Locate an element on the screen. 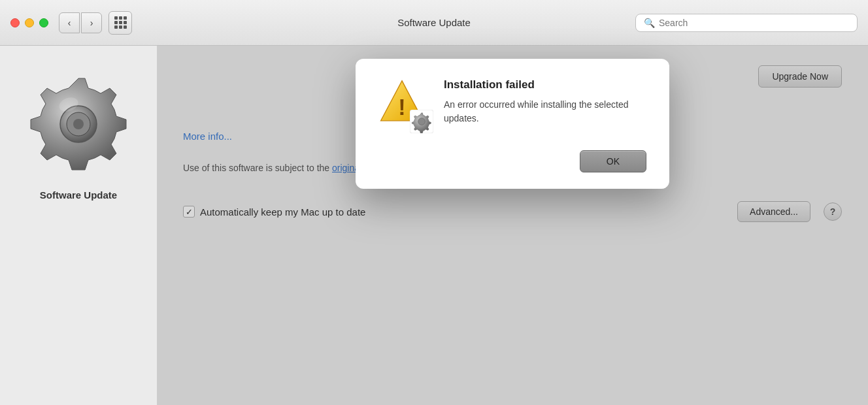  modal-footer: OK is located at coordinates (512, 161).